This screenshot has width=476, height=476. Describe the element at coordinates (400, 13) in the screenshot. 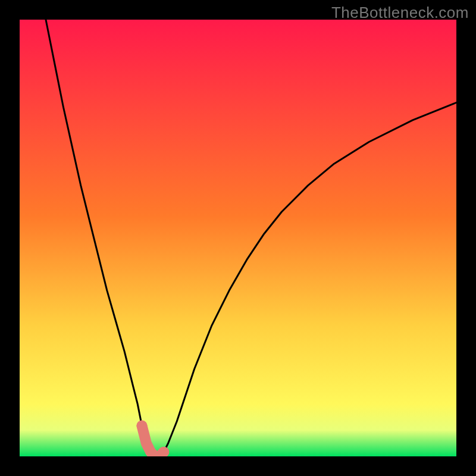

I see `watermark-text: TheBottleneck.com` at that location.